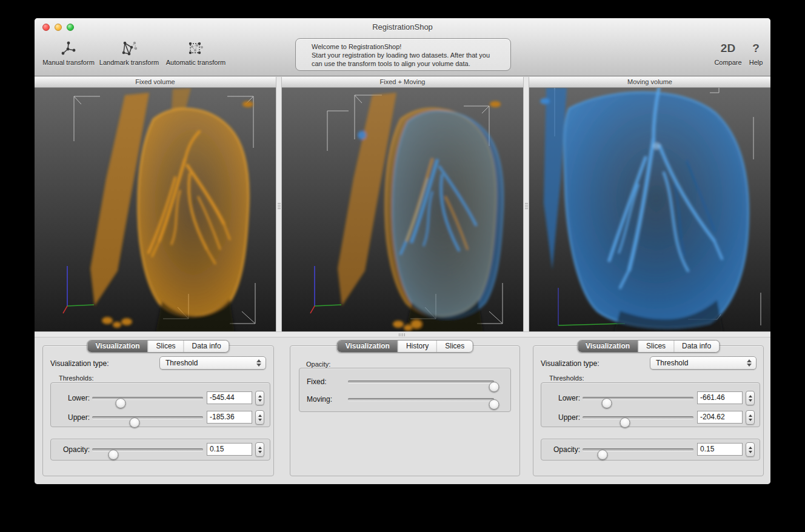  What do you see at coordinates (196, 48) in the screenshot?
I see `automatic-transform-icon` at bounding box center [196, 48].